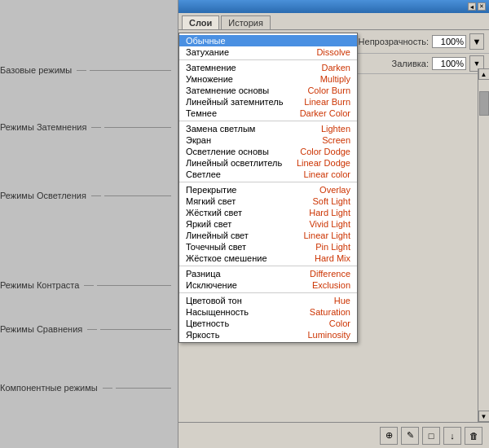 This screenshot has height=448, width=489. What do you see at coordinates (143, 388) in the screenshot?
I see `category-component-line` at bounding box center [143, 388].